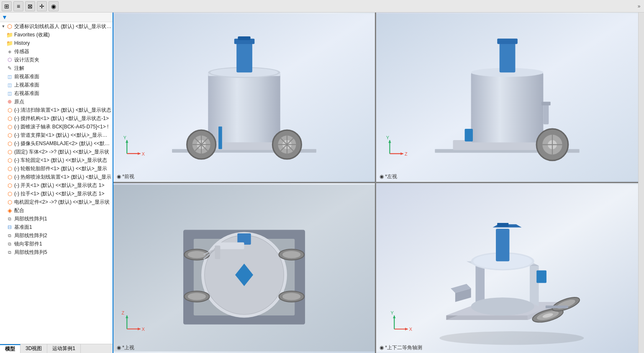 This screenshot has height=353, width=644. What do you see at coordinates (10, 244) in the screenshot?
I see `pattern-icon: ⧉` at bounding box center [10, 244].